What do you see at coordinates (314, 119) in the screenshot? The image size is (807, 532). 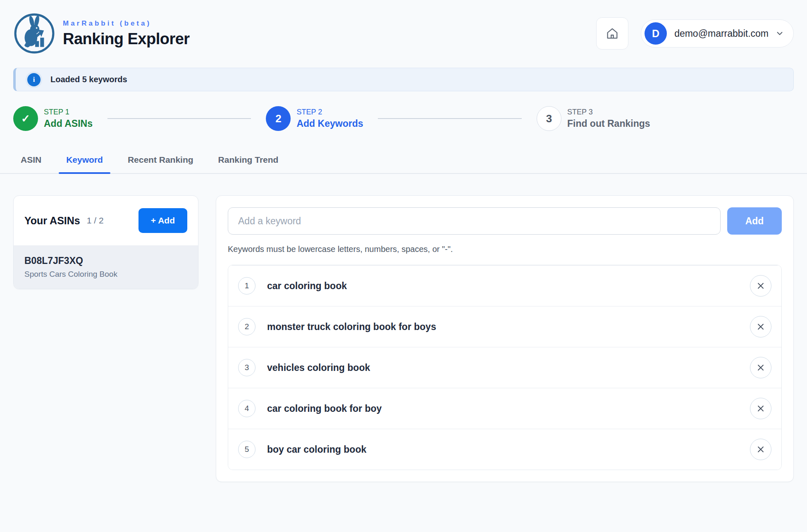 I see `step-2-add-keywords: 2 STEP 2 Add Keywords` at bounding box center [314, 119].